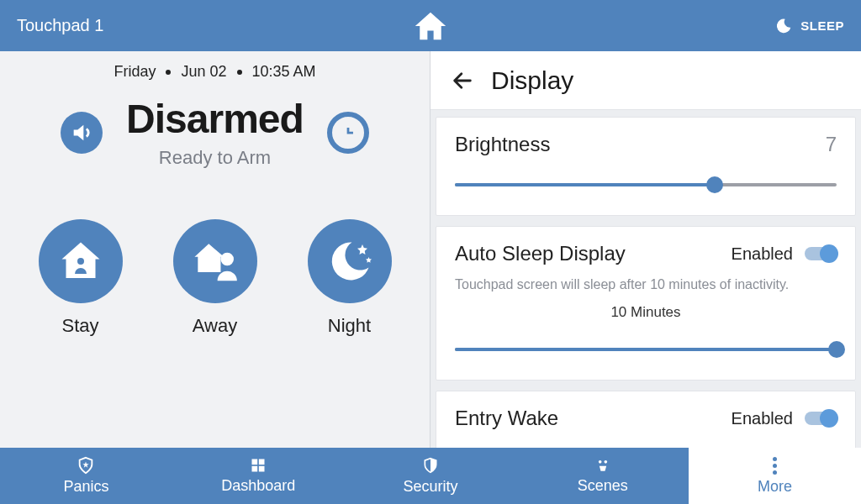 The image size is (861, 504). I want to click on bottom-nav: Panics Dashboard Security Scenes More, so click(430, 475).